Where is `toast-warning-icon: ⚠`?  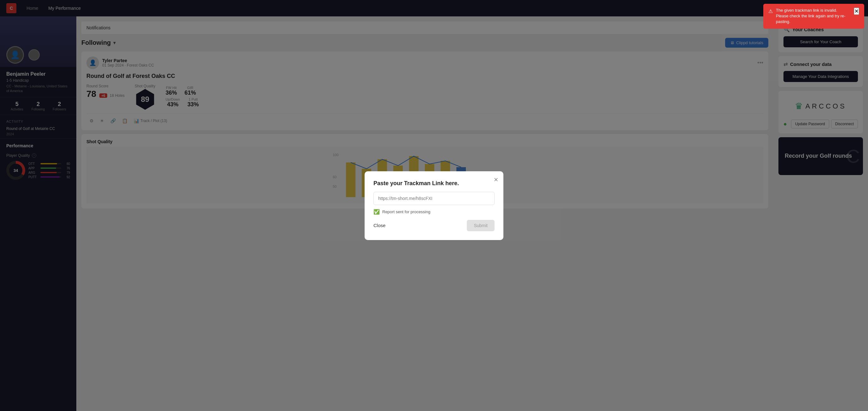
toast-warning-icon: ⚠ is located at coordinates (770, 11).